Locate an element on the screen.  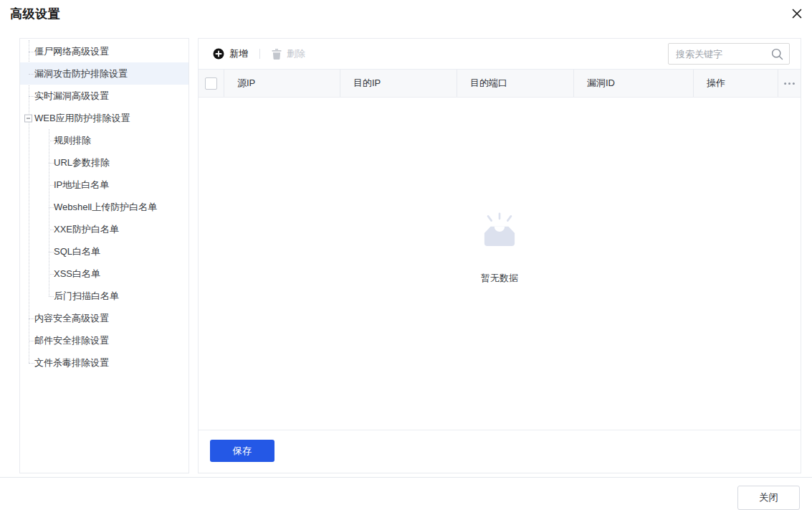
delete-button-label: 删除 is located at coordinates (296, 54).